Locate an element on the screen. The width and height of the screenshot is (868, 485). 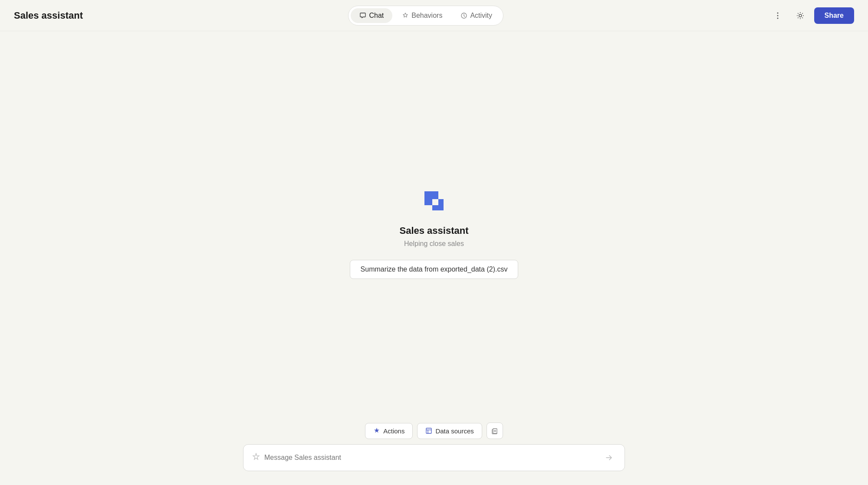
send-button is located at coordinates (609, 458).